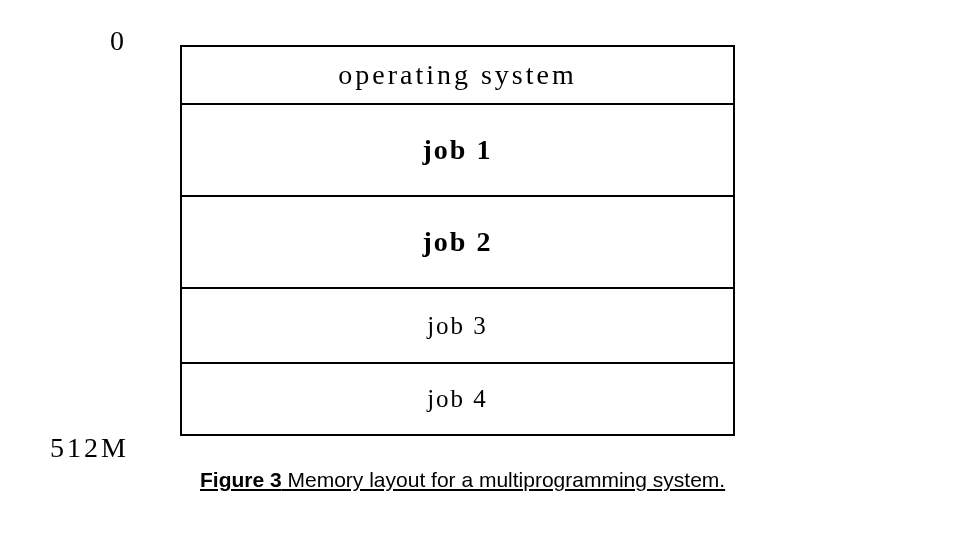 This screenshot has height=540, width=960. I want to click on figure-caption: Figure 3 Memory layout for a multiprogra…, so click(462, 480).